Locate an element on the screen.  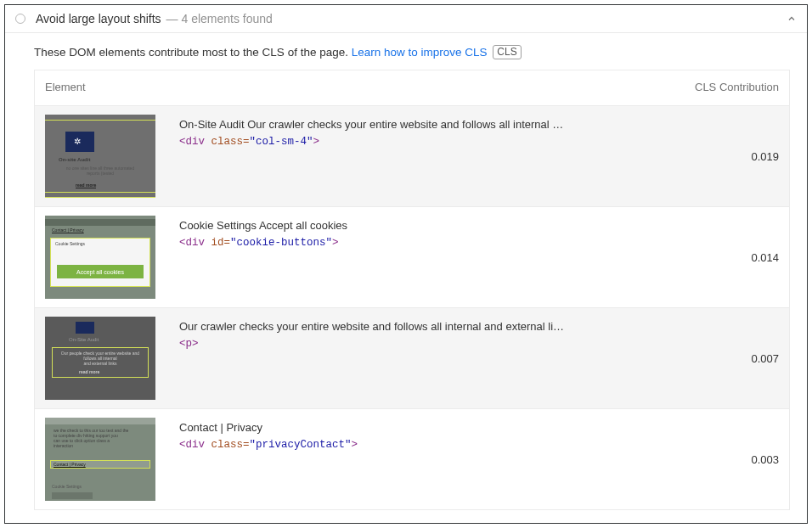
audit-description: These DOM elements contribute most to th… is located at coordinates (406, 51).